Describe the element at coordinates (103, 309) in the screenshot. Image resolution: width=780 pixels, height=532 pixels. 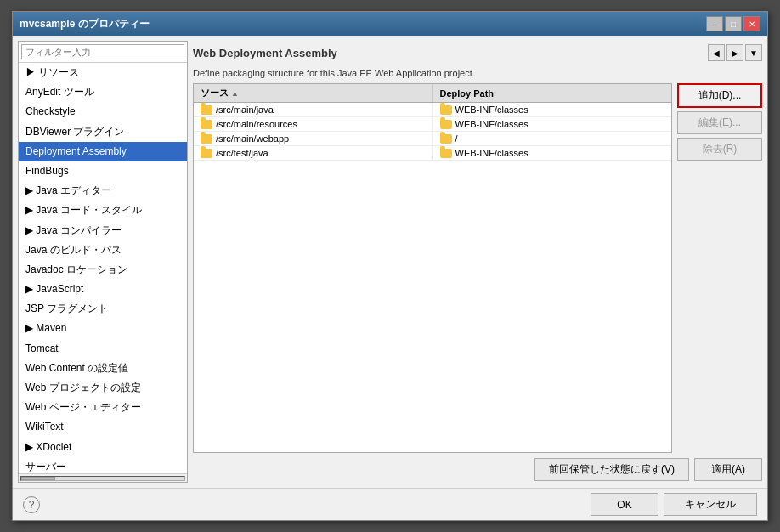
I see `sidebar-item-jsp-fragment: JSP フラグメント` at that location.